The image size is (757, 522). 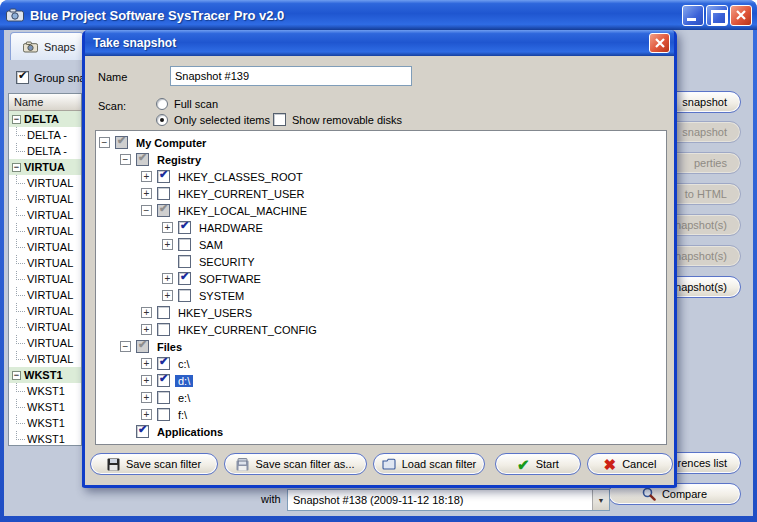 I want to click on tree-node: −✔HKEY_LOCAL_MACHINE, so click(x=381, y=210).